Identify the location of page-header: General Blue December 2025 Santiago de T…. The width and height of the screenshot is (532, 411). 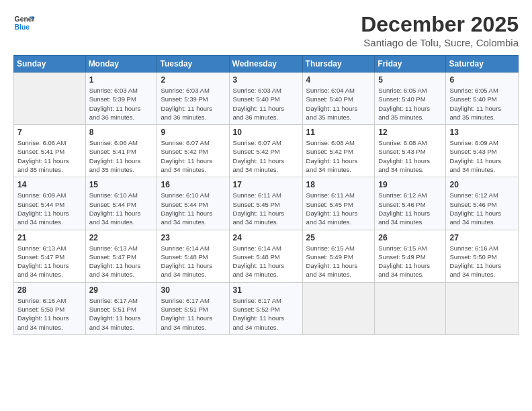
(266, 30).